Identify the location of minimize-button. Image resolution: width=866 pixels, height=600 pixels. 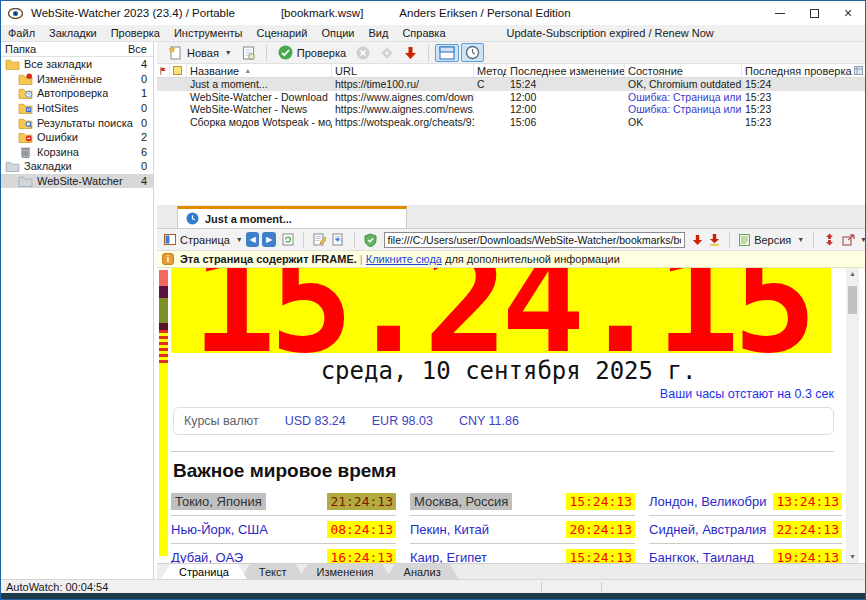
(780, 13).